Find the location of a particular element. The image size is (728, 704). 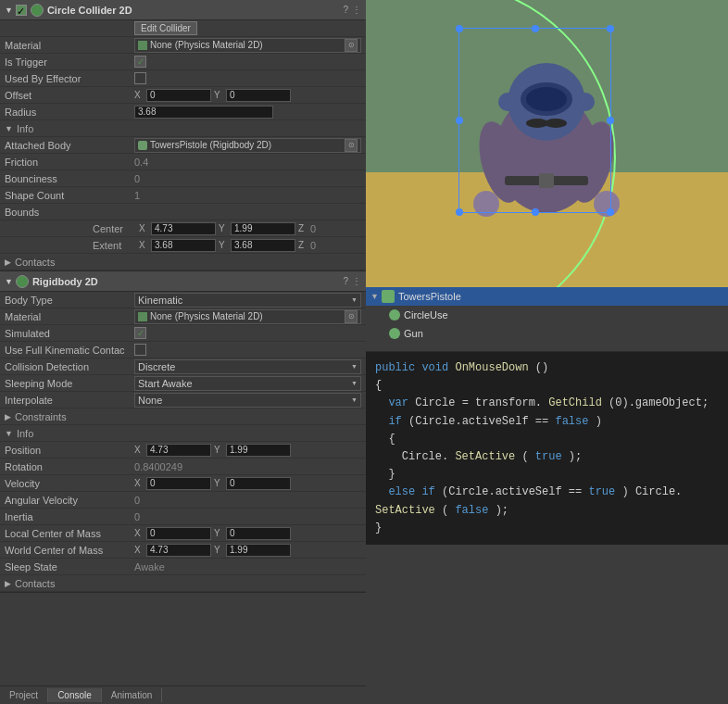

bounds-center-xyz: X Y Z 0 is located at coordinates (228, 229).